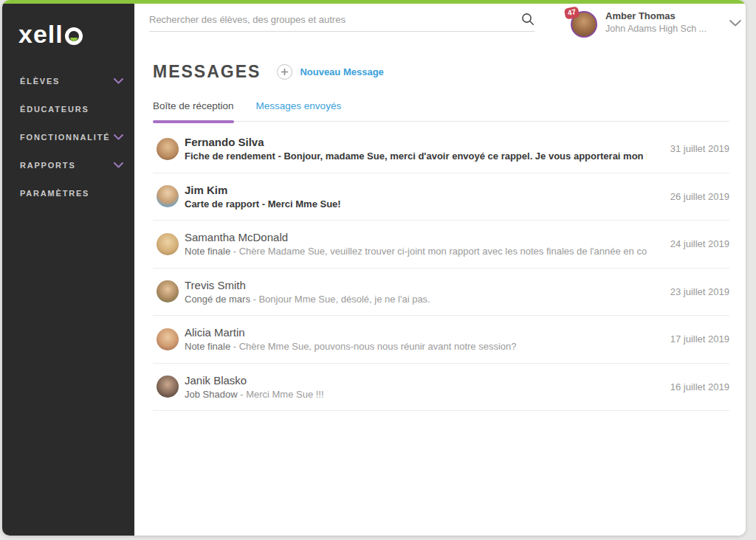 The height and width of the screenshot is (540, 756). Describe the element at coordinates (441, 388) in the screenshot. I see `message-row: Janik Blasko Job Shadow - Merci Mme Sue …` at that location.